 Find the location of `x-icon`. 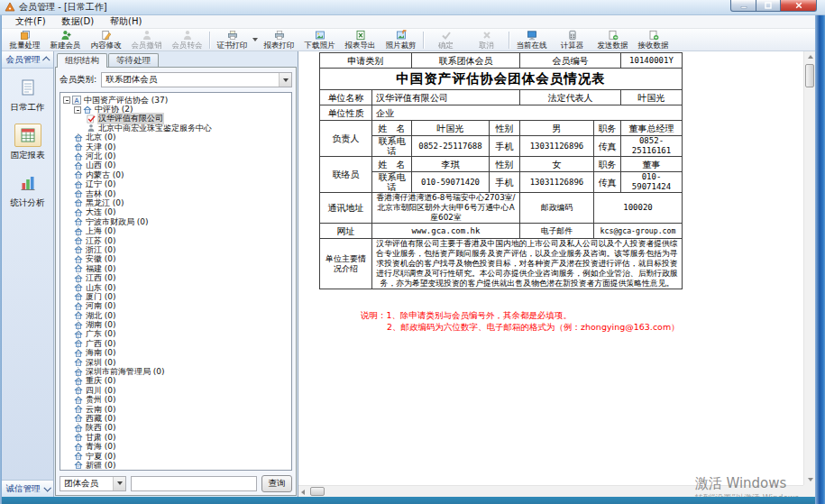

x-icon is located at coordinates (487, 35).